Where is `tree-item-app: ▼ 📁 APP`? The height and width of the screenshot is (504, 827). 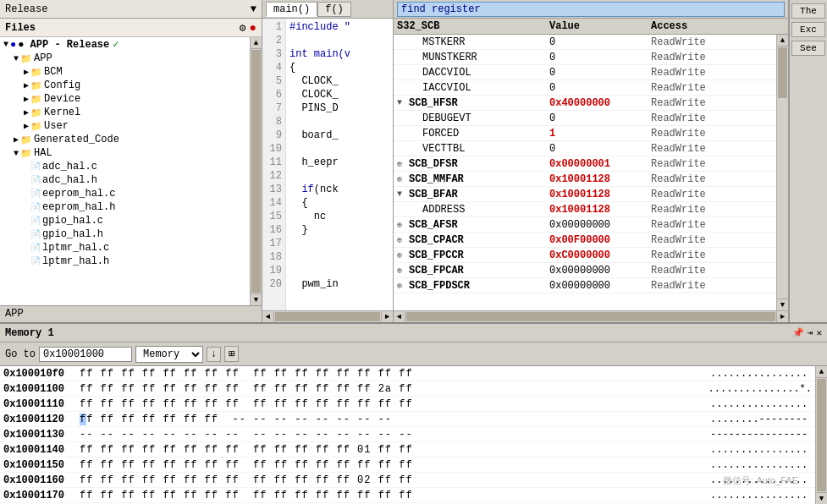
tree-item-app: ▼ 📁 APP is located at coordinates (125, 58).